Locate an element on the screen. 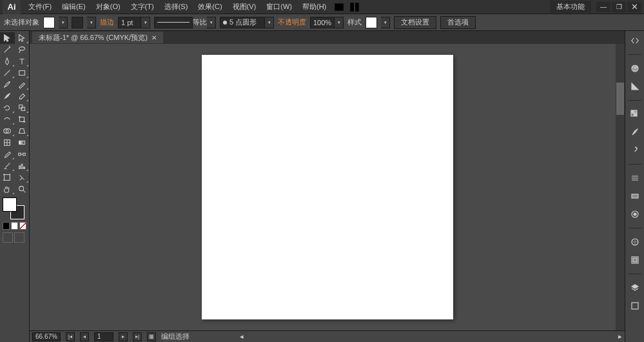  menu-window: 窗口(W) is located at coordinates (279, 7).